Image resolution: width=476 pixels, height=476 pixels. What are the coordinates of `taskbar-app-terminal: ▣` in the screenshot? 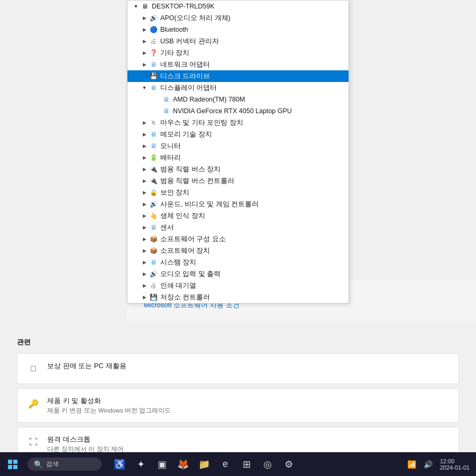 It's located at (162, 464).